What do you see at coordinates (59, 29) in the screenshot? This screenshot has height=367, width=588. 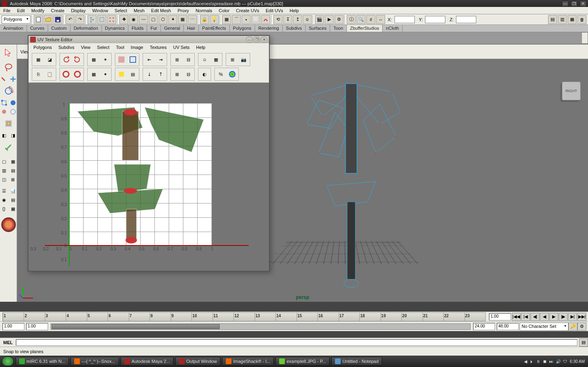 I see `shelf-tab-custom: Custom` at bounding box center [59, 29].